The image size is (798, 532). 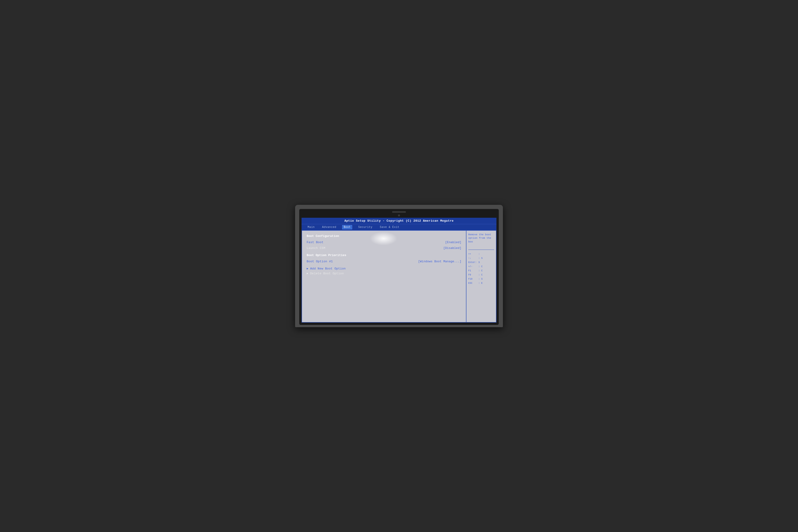 I want to click on launch-csm-row: Launch CSM [Disabled], so click(x=384, y=248).